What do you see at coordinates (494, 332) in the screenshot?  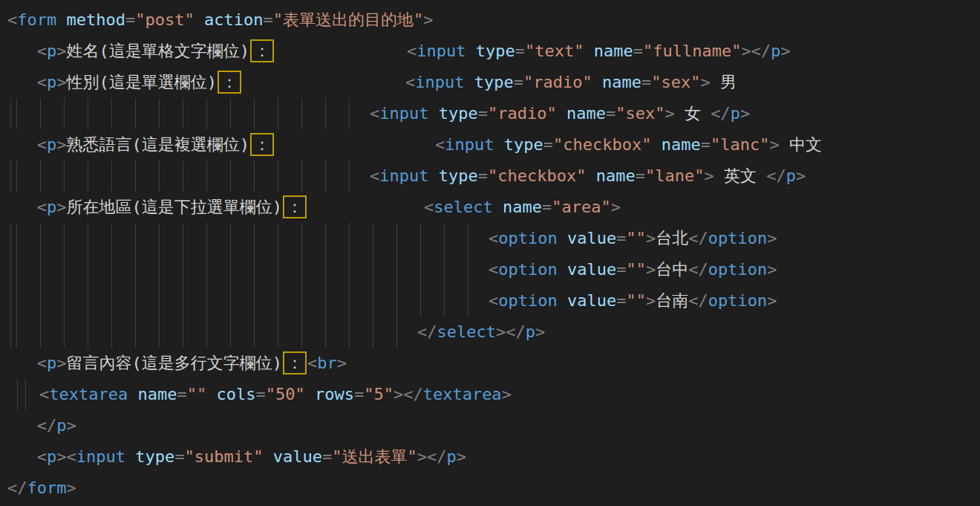 I see `code-line-11: </select></p>` at bounding box center [494, 332].